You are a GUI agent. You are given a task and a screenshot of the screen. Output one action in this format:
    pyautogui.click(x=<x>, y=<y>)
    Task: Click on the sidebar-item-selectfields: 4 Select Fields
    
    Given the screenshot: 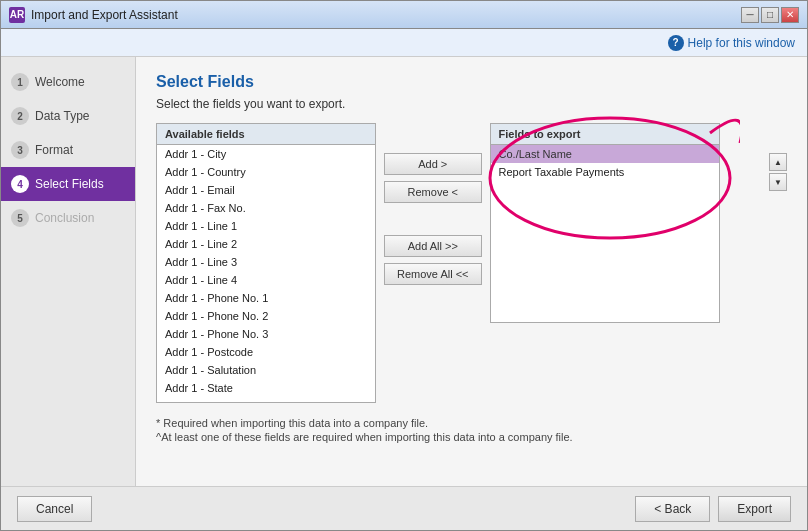 What is the action you would take?
    pyautogui.click(x=68, y=184)
    